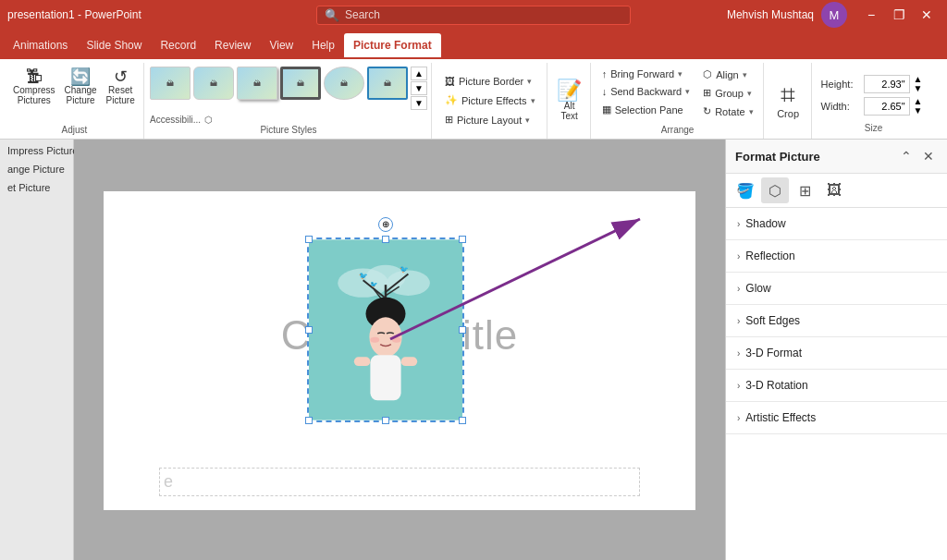 Image resolution: width=947 pixels, height=560 pixels. Describe the element at coordinates (605, 91) in the screenshot. I see `send-backward-icon: ↓` at that location.